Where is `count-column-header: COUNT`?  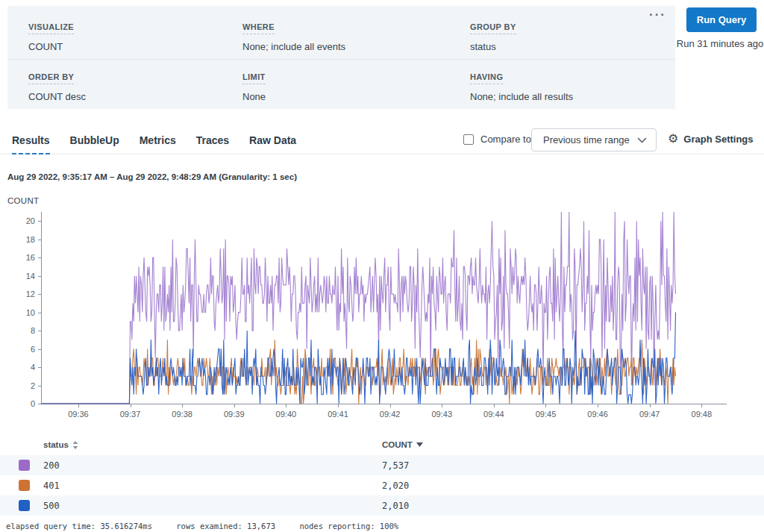
count-column-header: COUNT is located at coordinates (403, 445).